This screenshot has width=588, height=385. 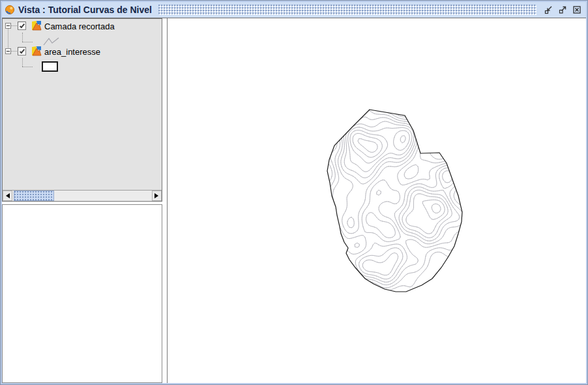 I want to click on toc-bottom-panel, so click(x=82, y=294).